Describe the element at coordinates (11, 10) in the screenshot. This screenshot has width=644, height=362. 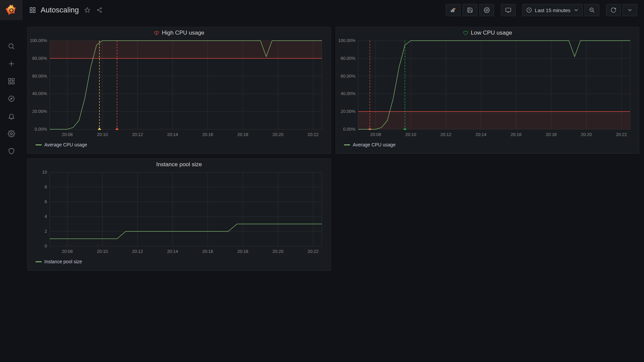
I see `grafana-logo` at that location.